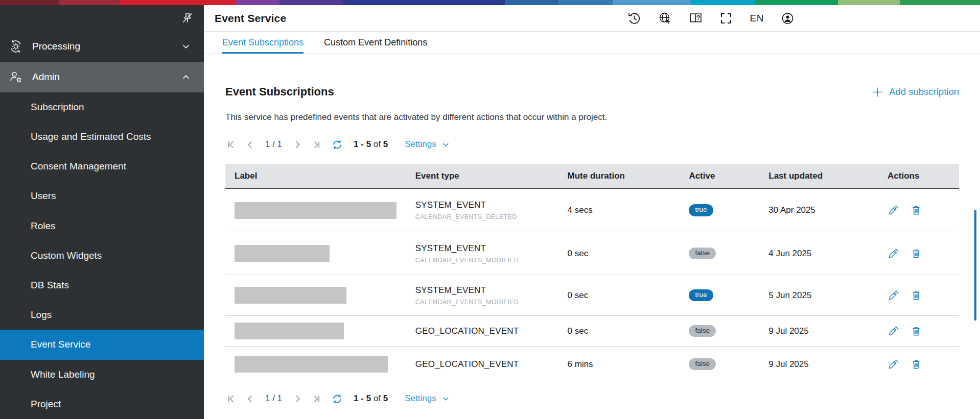  What do you see at coordinates (16, 46) in the screenshot?
I see `processing-icon` at bounding box center [16, 46].